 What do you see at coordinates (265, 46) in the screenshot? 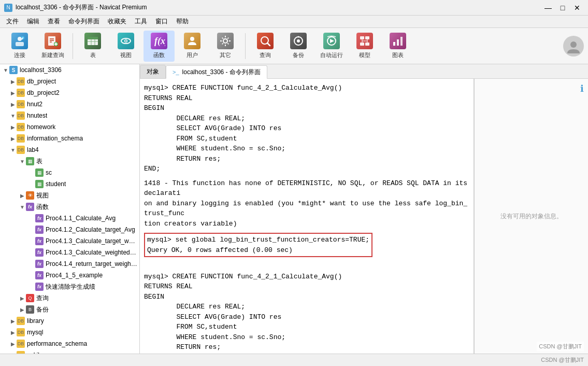
I see `toolbar-query: 查询` at bounding box center [265, 46].